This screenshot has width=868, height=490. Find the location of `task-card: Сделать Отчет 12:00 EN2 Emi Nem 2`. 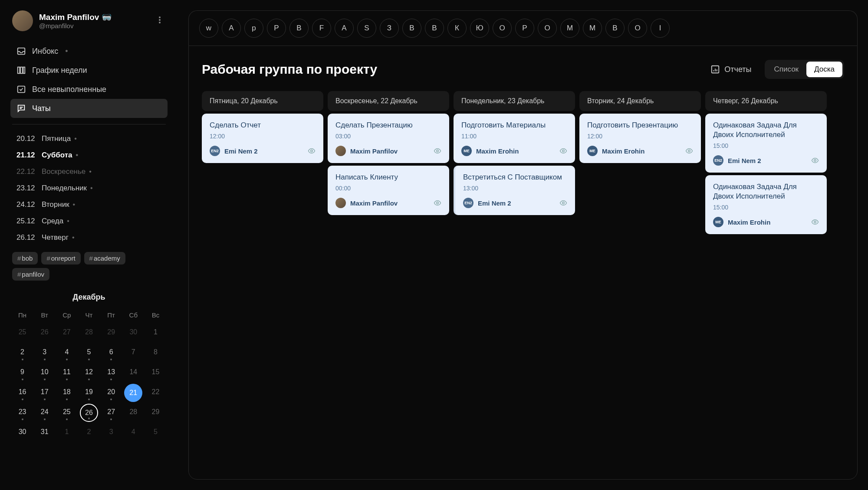

task-card: Сделать Отчет 12:00 EN2 Emi Nem 2 is located at coordinates (263, 138).